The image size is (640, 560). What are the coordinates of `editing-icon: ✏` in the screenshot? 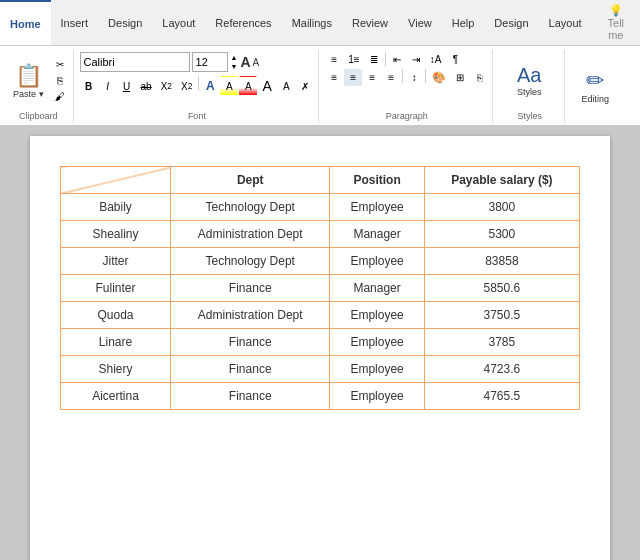 It's located at (595, 81).